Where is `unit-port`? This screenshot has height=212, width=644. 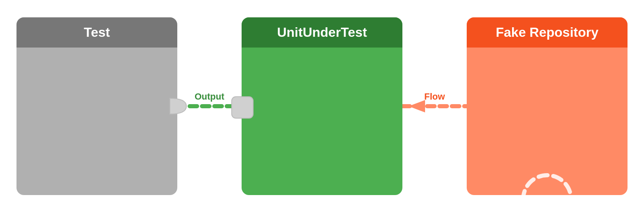 unit-port is located at coordinates (241, 106).